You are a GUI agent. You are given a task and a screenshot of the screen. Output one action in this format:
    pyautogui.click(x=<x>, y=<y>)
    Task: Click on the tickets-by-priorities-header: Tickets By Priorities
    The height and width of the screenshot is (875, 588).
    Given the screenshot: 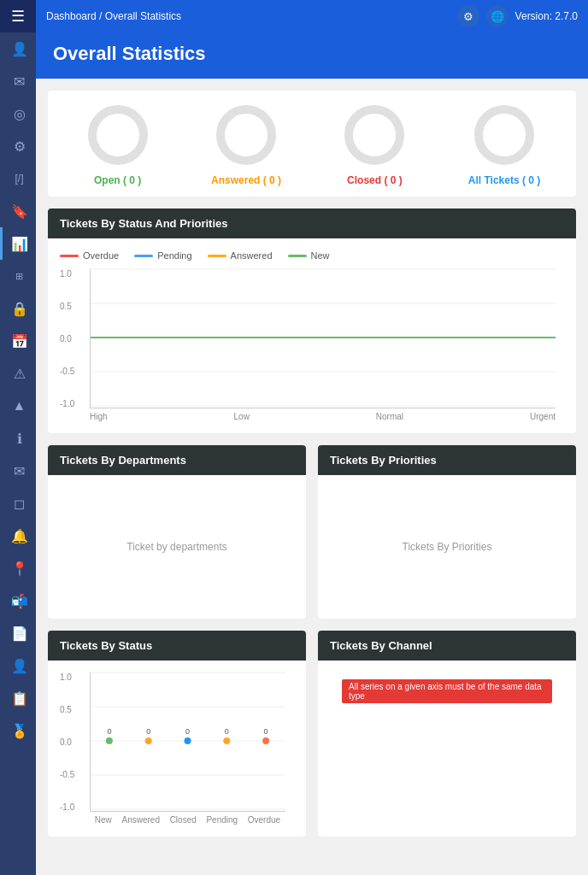 What is the action you would take?
    pyautogui.click(x=447, y=460)
    